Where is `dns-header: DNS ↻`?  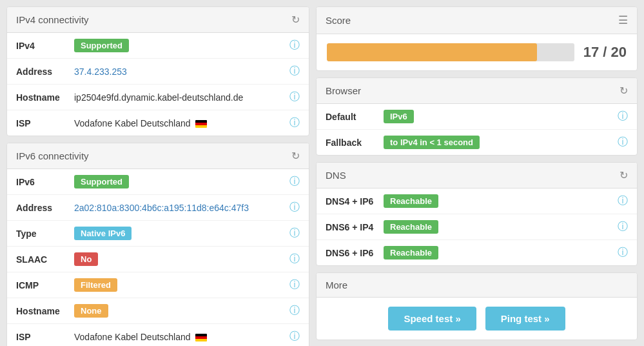
dns-header: DNS ↻ is located at coordinates (477, 176).